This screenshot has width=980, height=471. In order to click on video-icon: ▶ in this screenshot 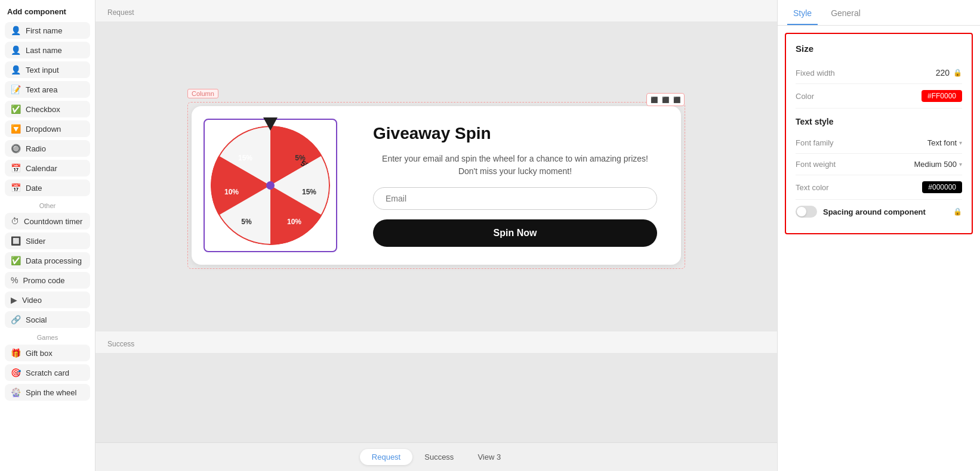, I will do `click(14, 300)`.